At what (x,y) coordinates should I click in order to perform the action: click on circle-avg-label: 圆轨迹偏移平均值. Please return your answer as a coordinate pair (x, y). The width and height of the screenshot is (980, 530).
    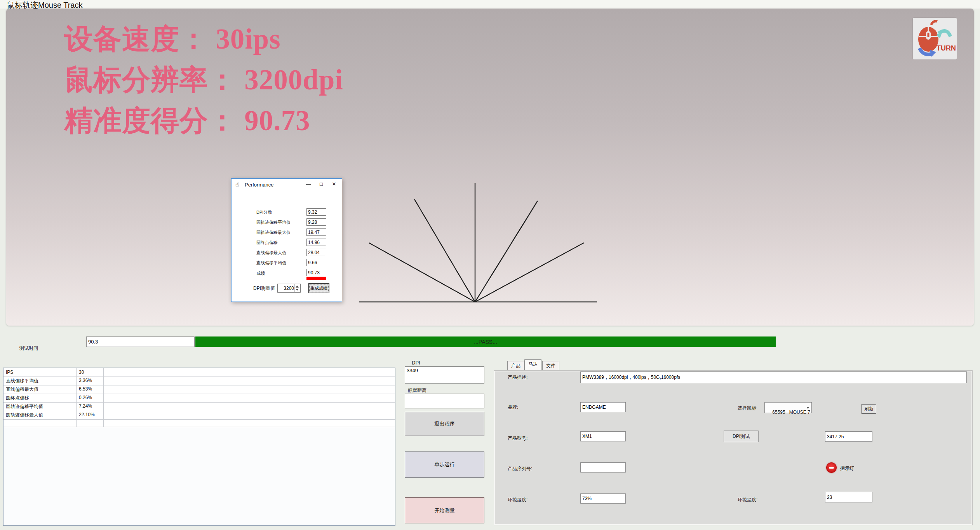
    Looking at the image, I should click on (273, 222).